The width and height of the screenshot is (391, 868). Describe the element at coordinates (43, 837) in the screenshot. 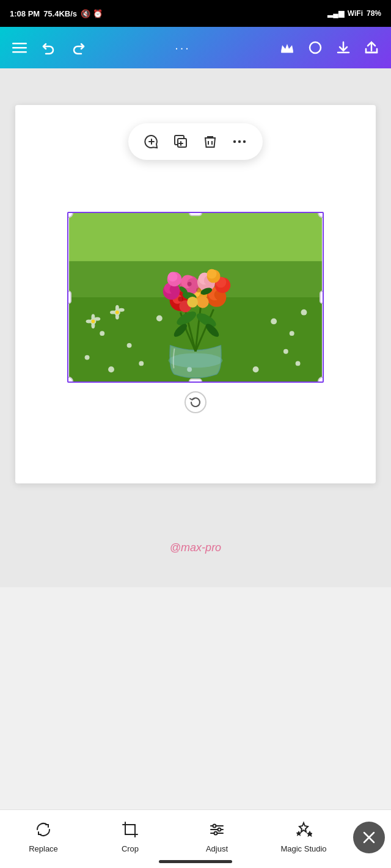

I see `replace-tool: Replace` at that location.